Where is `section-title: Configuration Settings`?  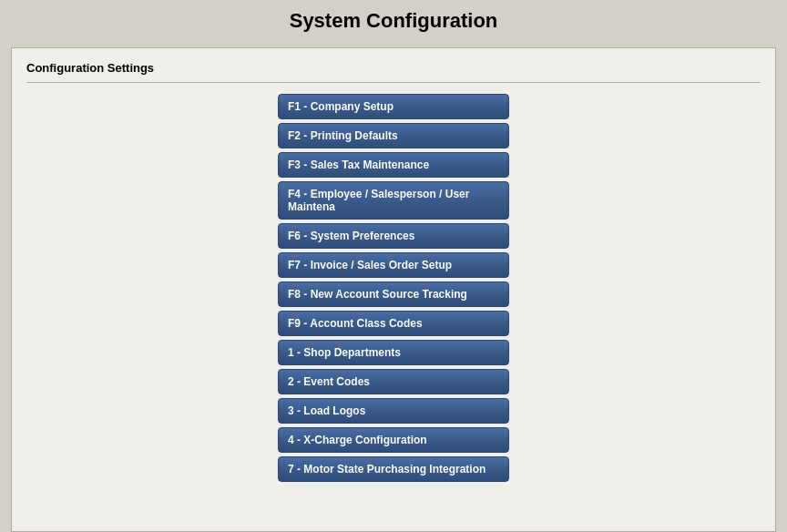 section-title: Configuration Settings is located at coordinates (394, 72).